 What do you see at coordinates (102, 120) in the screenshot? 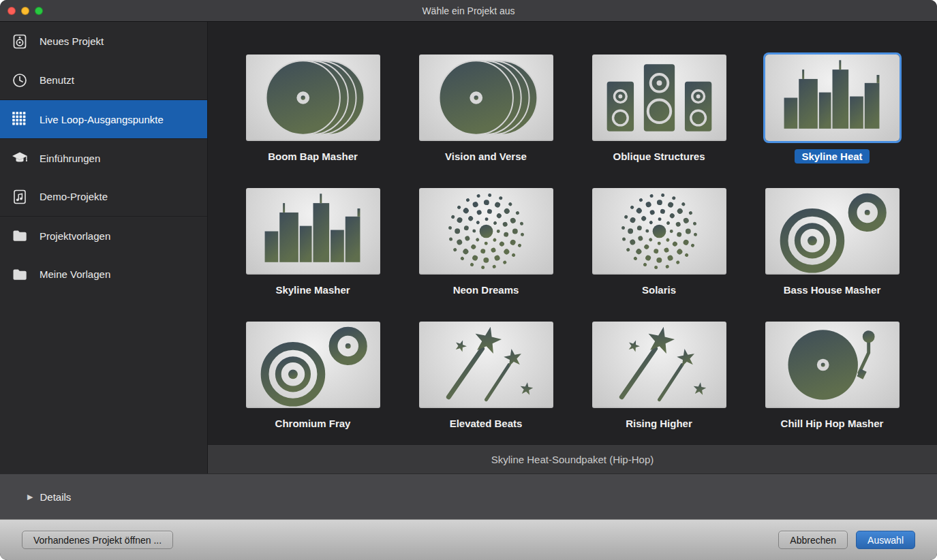
I see `sidebar-item-label: Live Loop-Ausgangspunkte` at bounding box center [102, 120].